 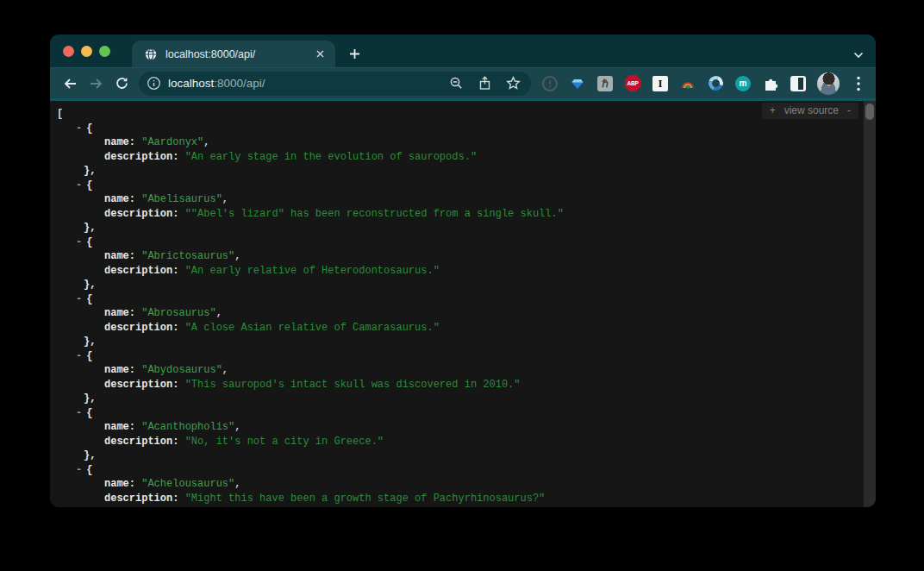 What do you see at coordinates (715, 83) in the screenshot?
I see `blue-swirl-extension-icon` at bounding box center [715, 83].